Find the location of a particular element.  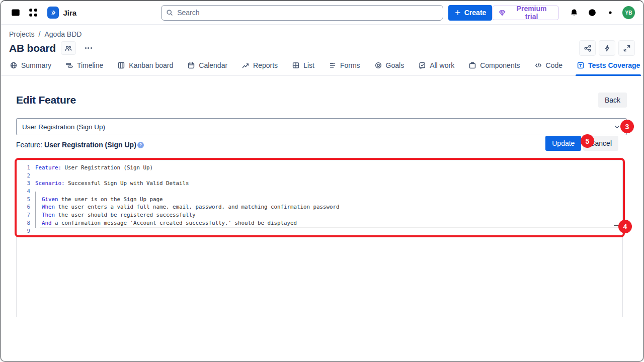

code-icon is located at coordinates (538, 65).